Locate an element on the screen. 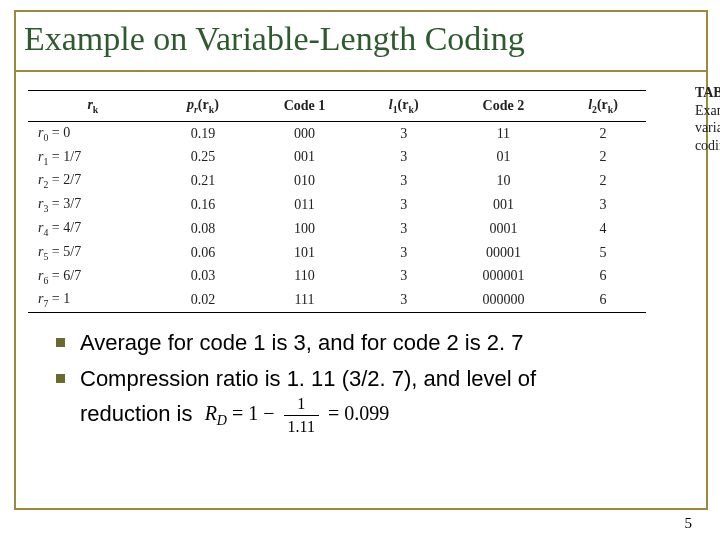 This screenshot has height=540, width=720. cell-c1: 101 is located at coordinates (304, 253).